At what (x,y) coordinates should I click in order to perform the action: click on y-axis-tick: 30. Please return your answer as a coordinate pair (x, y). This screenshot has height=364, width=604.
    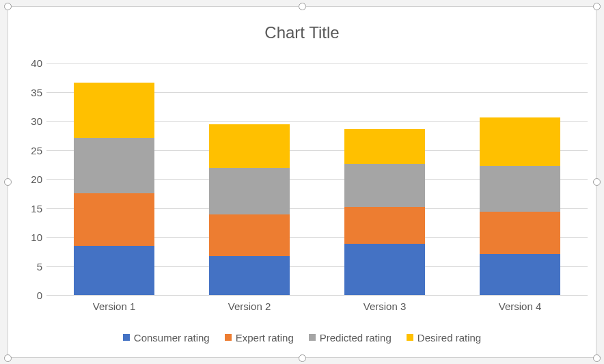
    Looking at the image, I should click on (30, 122).